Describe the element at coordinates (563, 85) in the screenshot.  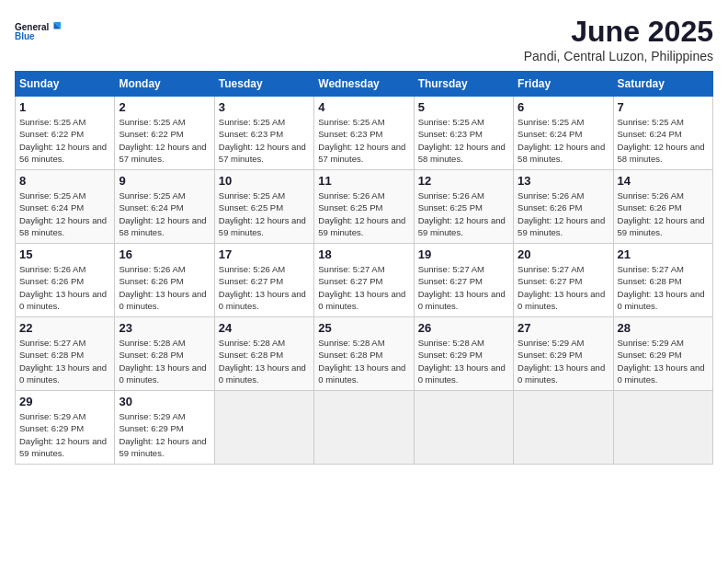
I see `header-friday: Friday` at that location.